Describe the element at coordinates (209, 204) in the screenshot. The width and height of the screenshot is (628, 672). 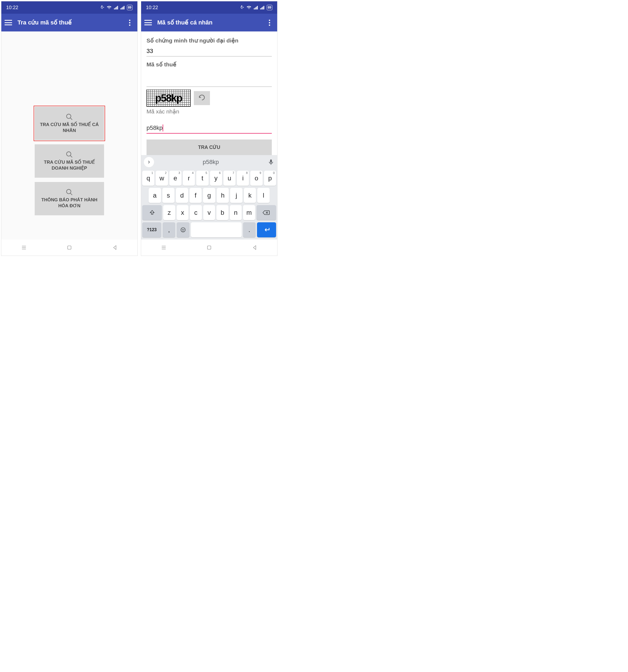
I see `keyboard: q1w2e3r4t5y6u7i8o9p0 asdfghjkl zxcvbnm ?…` at that location.